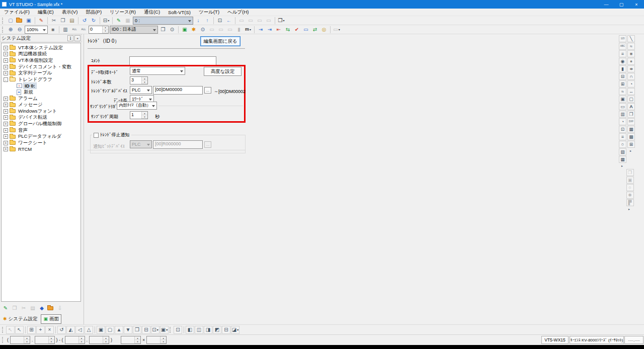 This screenshot has height=349, width=644. Describe the element at coordinates (96, 135) in the screenshot. I see `stop-notify-checkbox` at that location.